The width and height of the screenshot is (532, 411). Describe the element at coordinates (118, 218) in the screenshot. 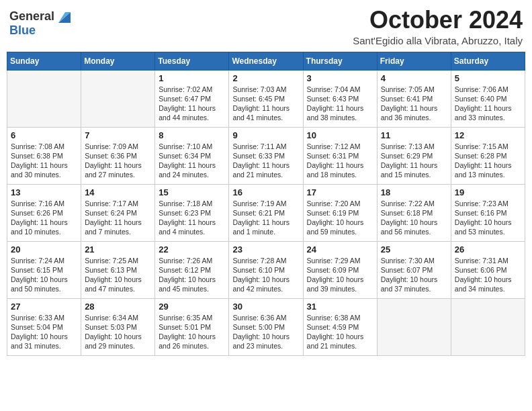

I see `day-info: Sunrise: 7:17 AM Sunset: 6:24 PM Dayligh…` at that location.